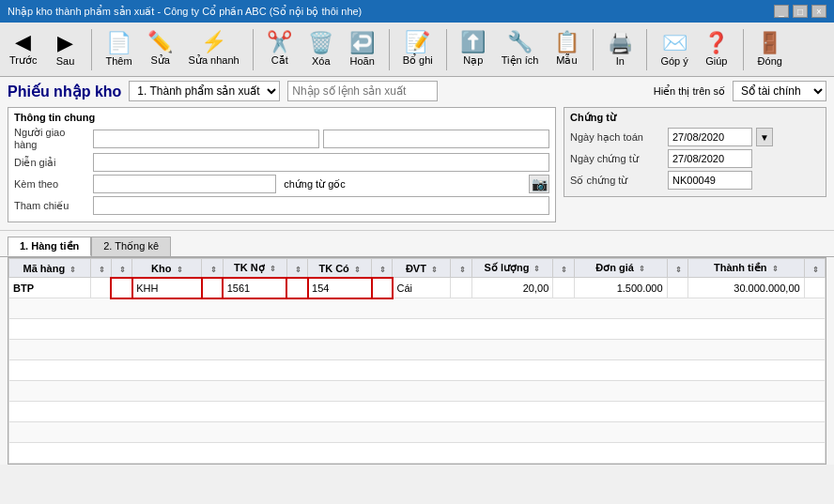  I want to click on quick-edit-label: Sửa nhanh, so click(214, 60).